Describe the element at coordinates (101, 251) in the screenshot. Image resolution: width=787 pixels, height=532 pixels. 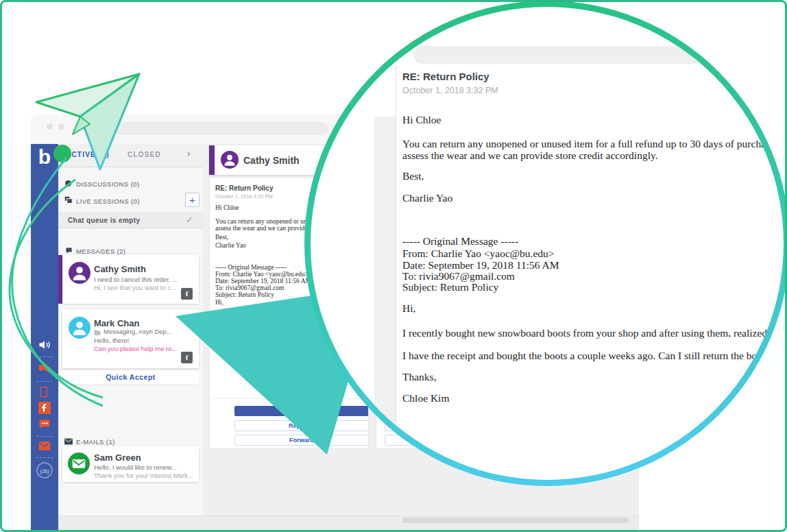
I see `messages-label: MESSAGES (2)` at that location.